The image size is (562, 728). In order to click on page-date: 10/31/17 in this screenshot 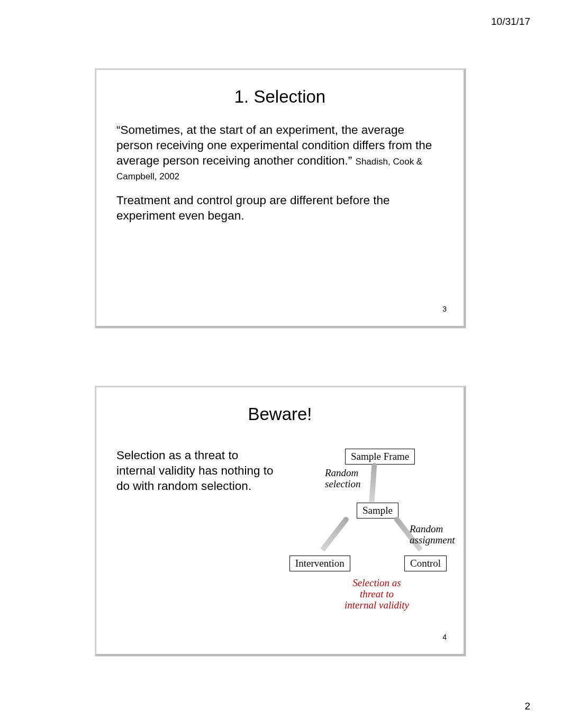, I will do `click(511, 22)`.